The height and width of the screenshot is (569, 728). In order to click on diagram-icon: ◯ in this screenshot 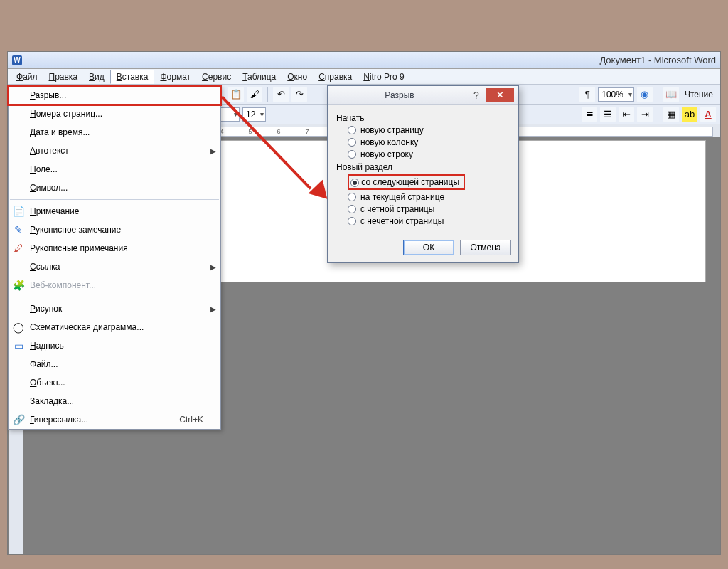, I will do `click(18, 327)`.